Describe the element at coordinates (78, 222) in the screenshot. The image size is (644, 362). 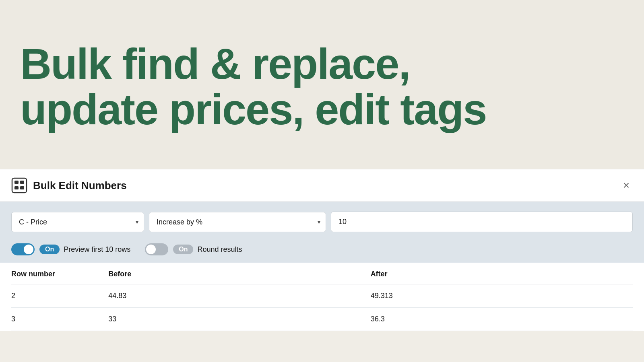
I see `column-select-wrapper: C - Price ▾` at that location.